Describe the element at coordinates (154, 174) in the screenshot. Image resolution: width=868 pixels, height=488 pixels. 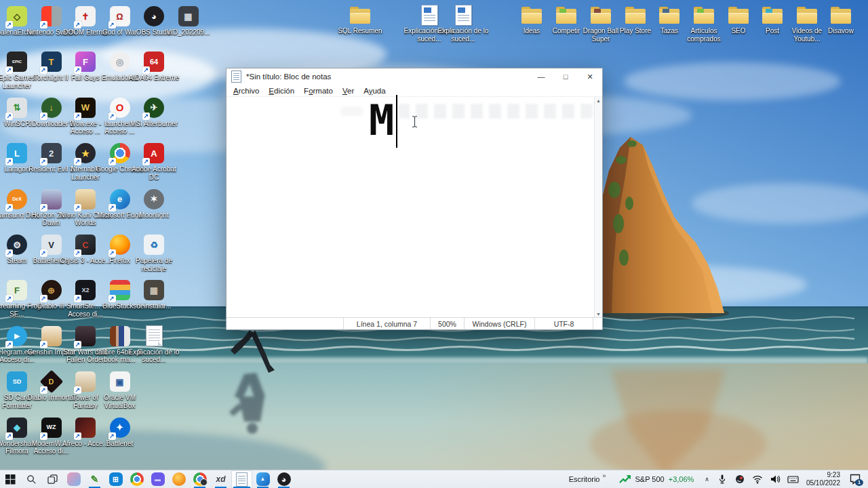
I see `desktop-icon-label: Adobe Acrobat DC` at that location.